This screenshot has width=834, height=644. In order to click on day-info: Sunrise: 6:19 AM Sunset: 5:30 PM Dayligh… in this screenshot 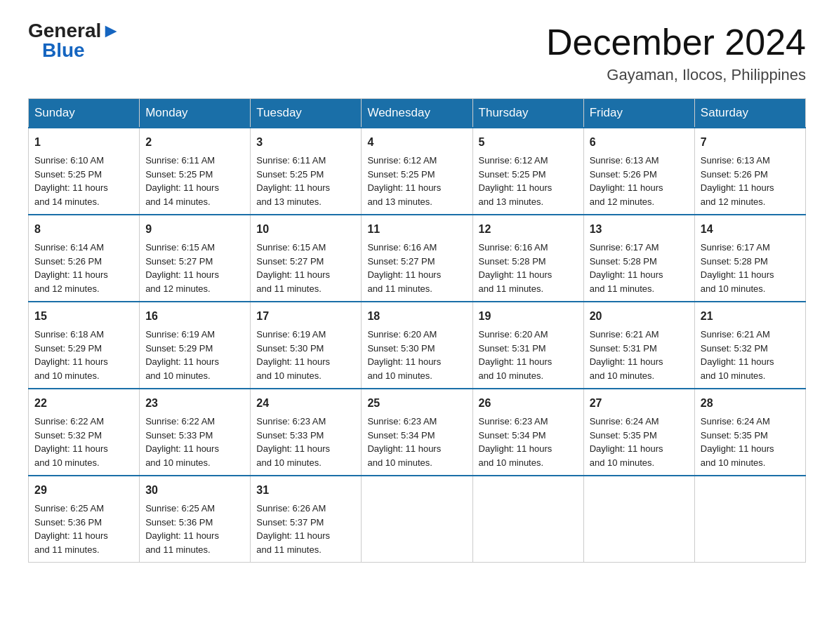, I will do `click(293, 355)`.